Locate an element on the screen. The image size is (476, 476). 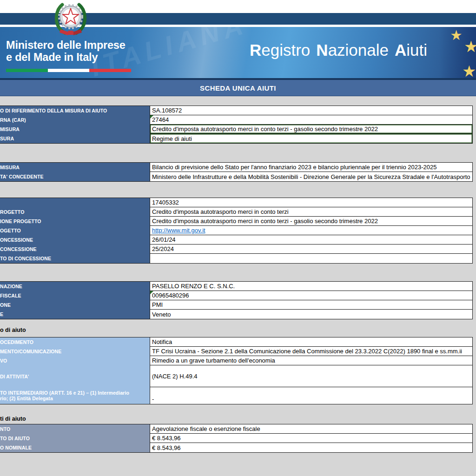
section-inquadramento: OCEDIMENTO Notifica MENTO/COMUNICAZIONE … is located at coordinates (236, 371).